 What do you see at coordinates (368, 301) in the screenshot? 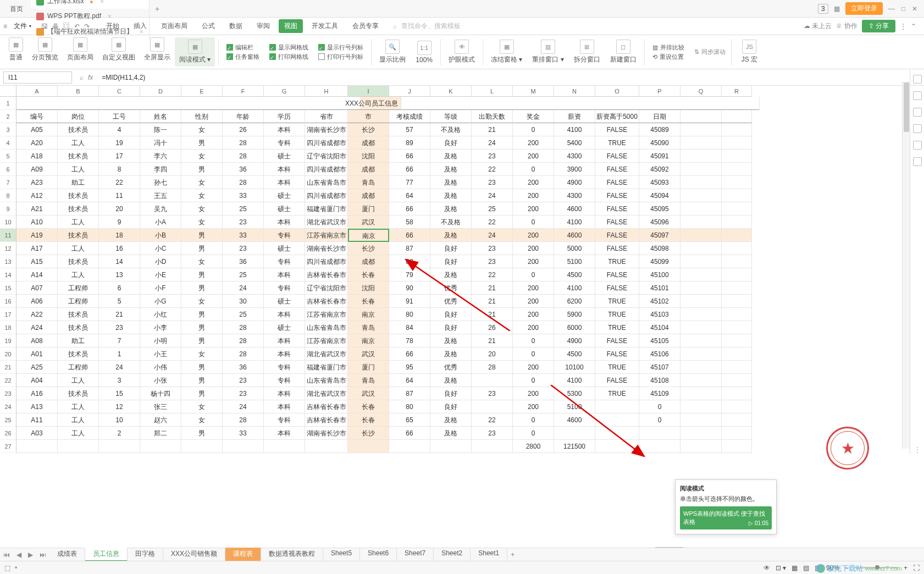
I see `cell: 长春` at bounding box center [368, 301].